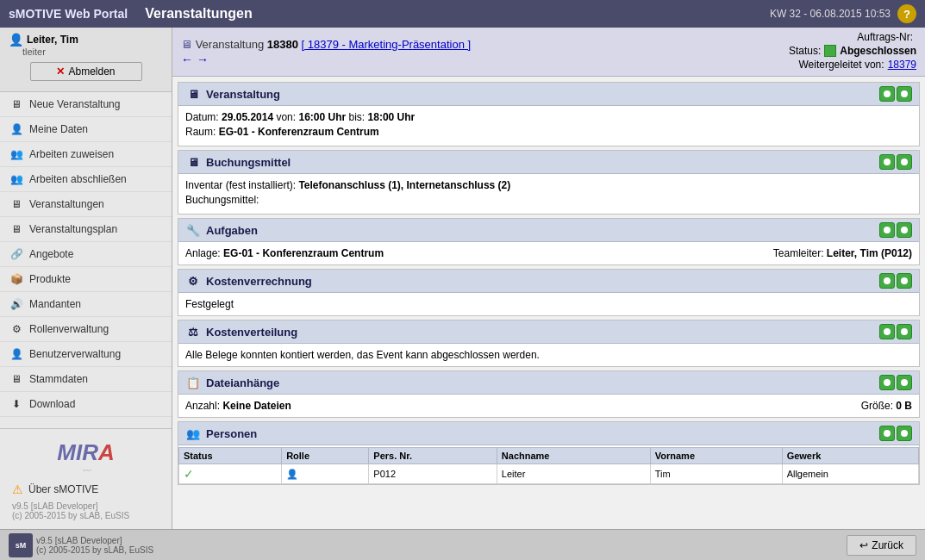 The height and width of the screenshot is (560, 925). What do you see at coordinates (238, 162) in the screenshot?
I see `section-buchungsmittel-title: 🖥 Buchungsmittel` at bounding box center [238, 162].